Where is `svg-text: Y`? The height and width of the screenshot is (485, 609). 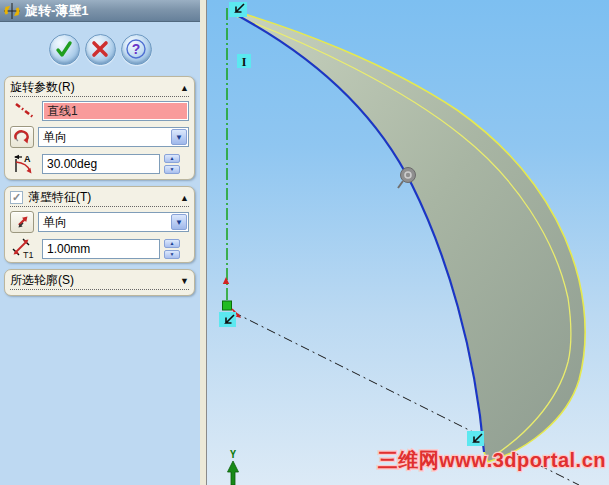
svg-text: Y is located at coordinates (233, 454).